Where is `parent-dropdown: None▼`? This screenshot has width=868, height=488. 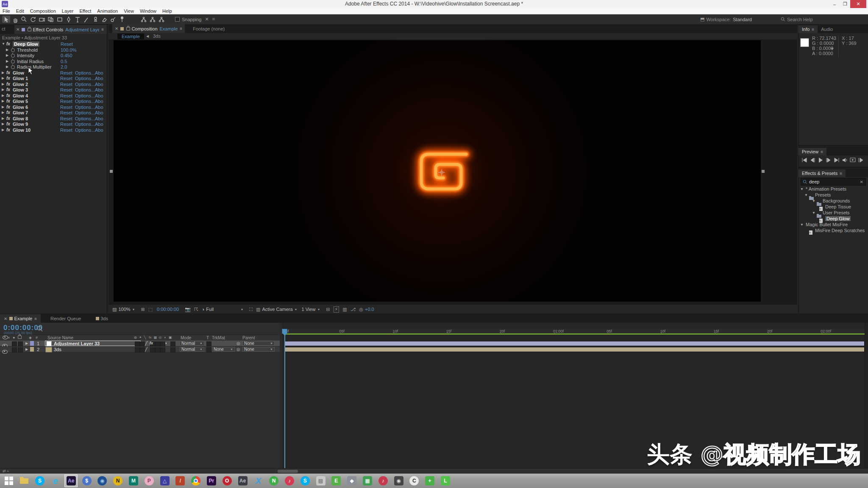 parent-dropdown: None▼ is located at coordinates (259, 343).